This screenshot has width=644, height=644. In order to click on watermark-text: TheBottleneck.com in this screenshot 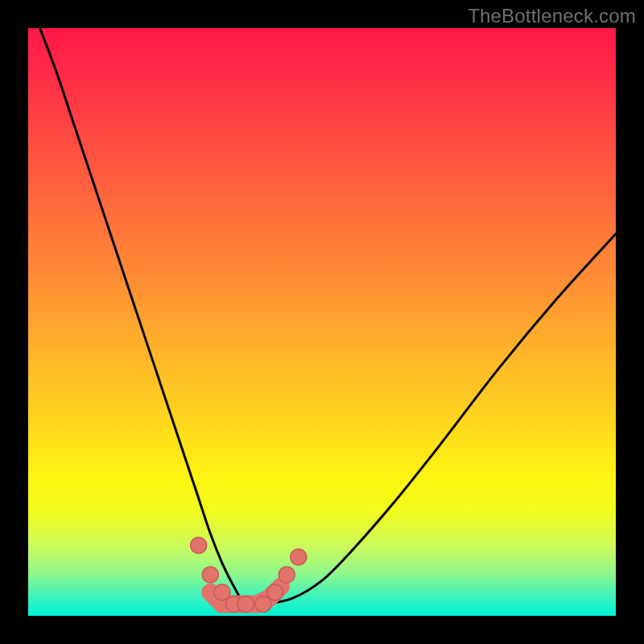, I will do `click(552, 16)`.